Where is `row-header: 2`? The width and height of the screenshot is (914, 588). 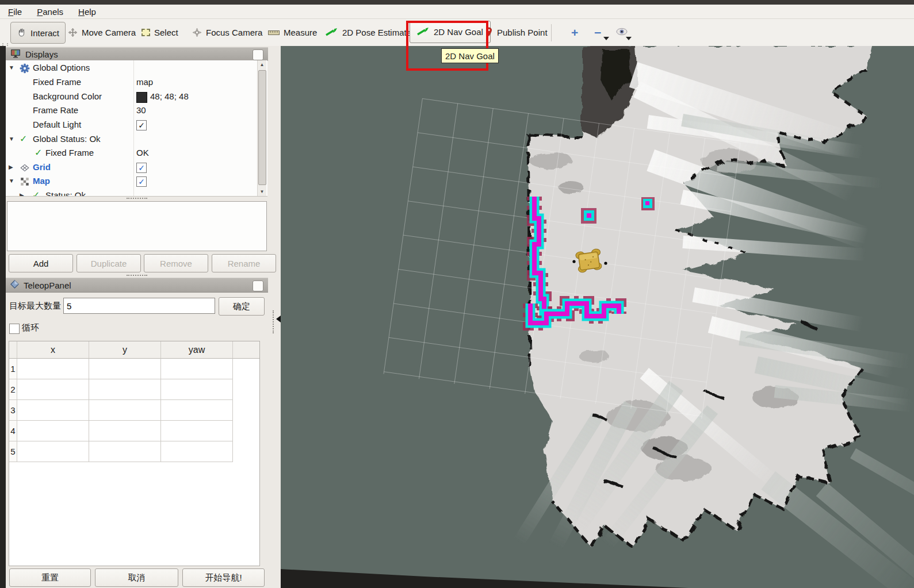
row-header: 2 is located at coordinates (13, 390).